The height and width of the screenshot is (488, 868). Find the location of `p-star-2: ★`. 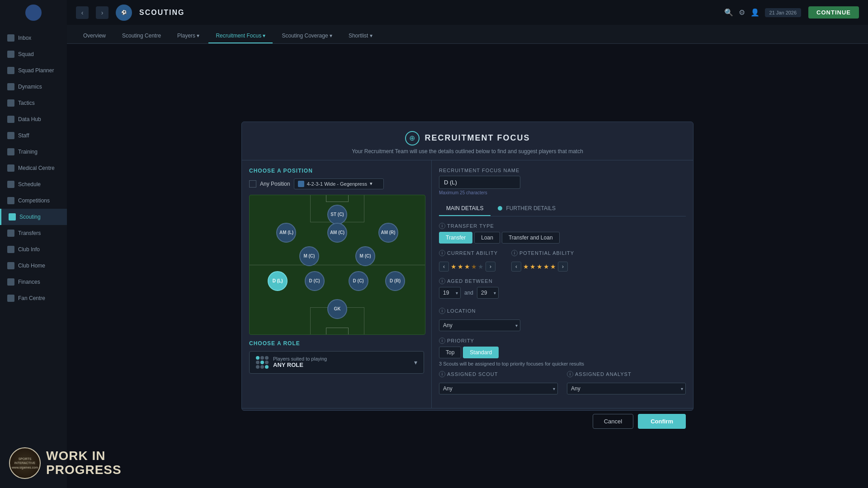

p-star-2: ★ is located at coordinates (533, 267).